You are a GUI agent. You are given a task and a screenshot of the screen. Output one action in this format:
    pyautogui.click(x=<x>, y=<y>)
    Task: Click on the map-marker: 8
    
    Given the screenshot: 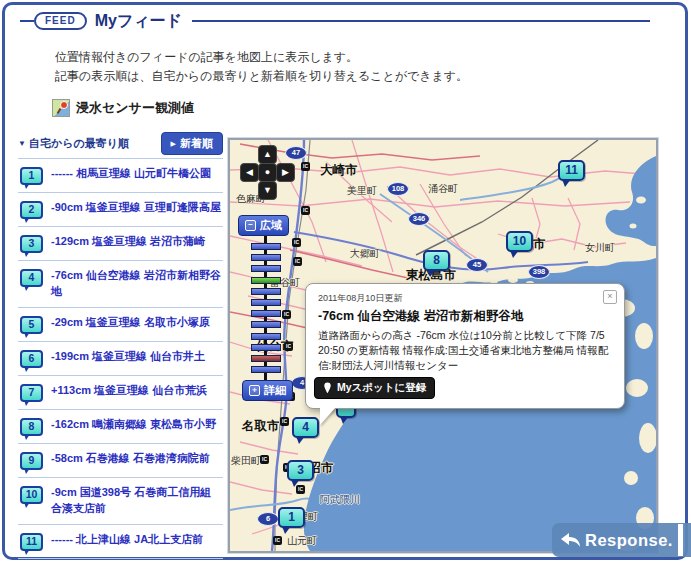 What is the action you would take?
    pyautogui.click(x=436, y=260)
    